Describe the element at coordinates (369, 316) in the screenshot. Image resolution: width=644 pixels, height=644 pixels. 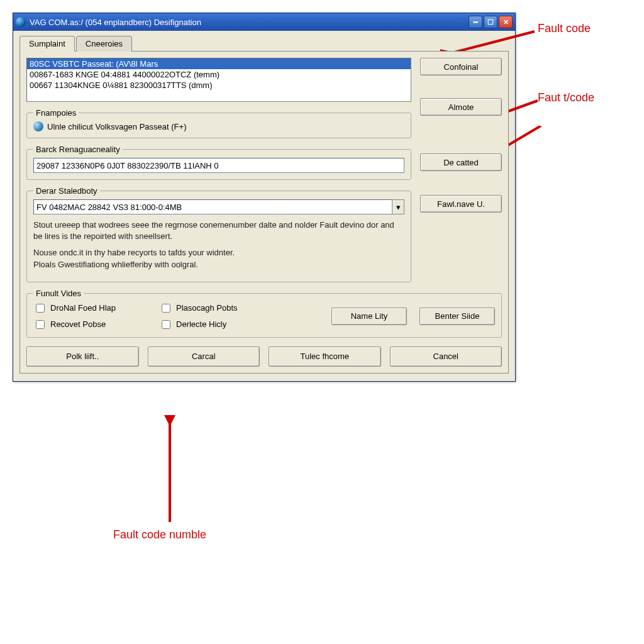
I see `name-lity-button: Name Lity` at that location.